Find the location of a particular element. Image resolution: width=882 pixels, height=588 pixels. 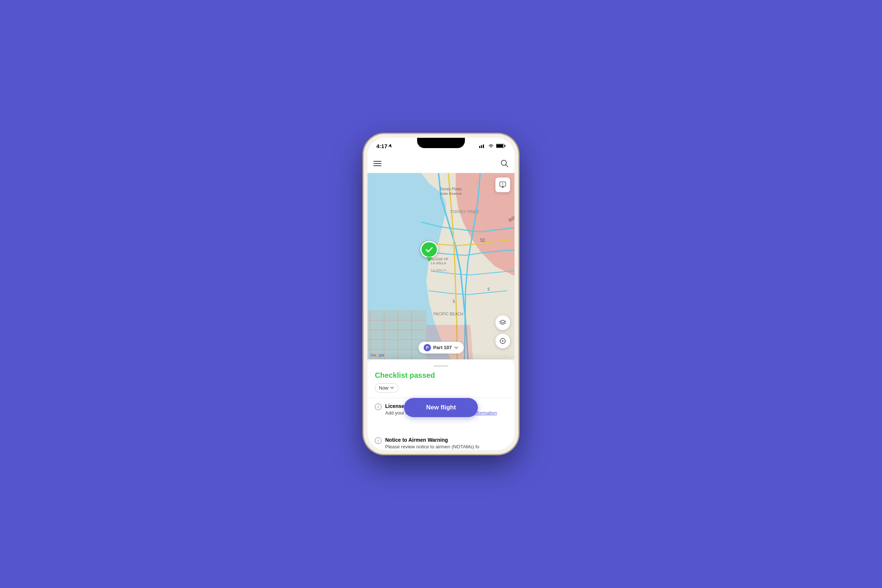

time-label: Now is located at coordinates (384, 388).